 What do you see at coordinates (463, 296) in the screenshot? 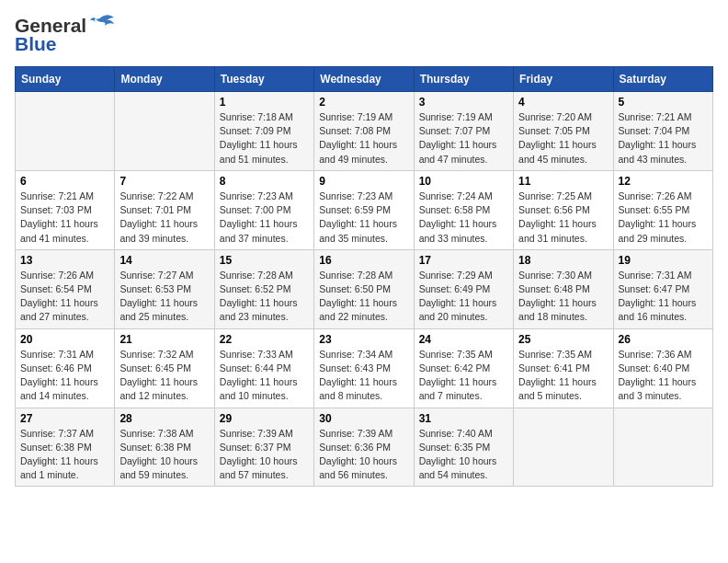
I see `day-info: Sunrise: 7:29 AMSunset: 6:49 PMDaylight:…` at bounding box center [463, 296].